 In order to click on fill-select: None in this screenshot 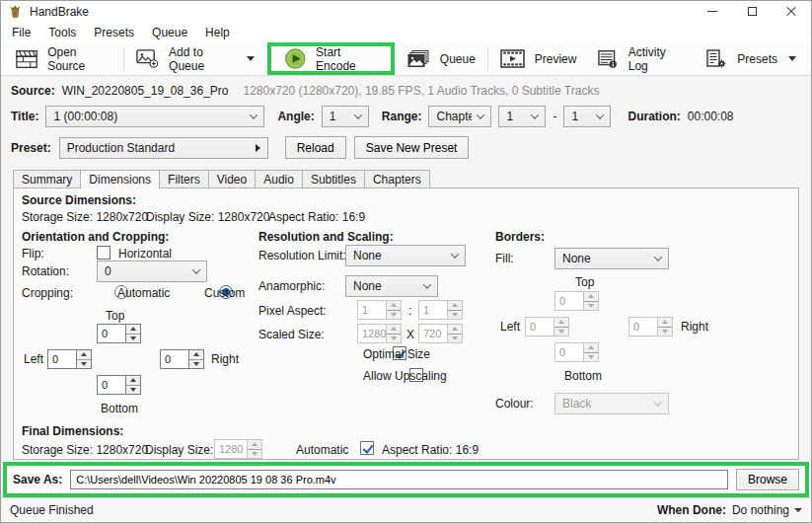, I will do `click(612, 259)`.